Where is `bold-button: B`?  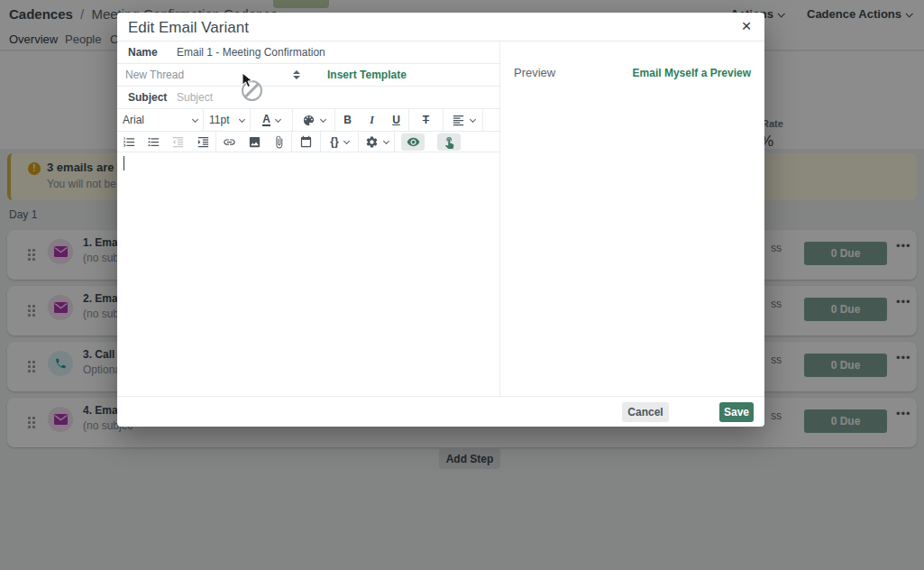
bold-button: B is located at coordinates (348, 120).